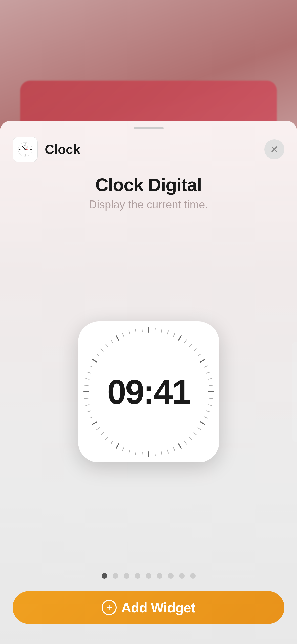 The height and width of the screenshot is (644, 297). I want to click on add-widget-label: Add Widget, so click(158, 608).